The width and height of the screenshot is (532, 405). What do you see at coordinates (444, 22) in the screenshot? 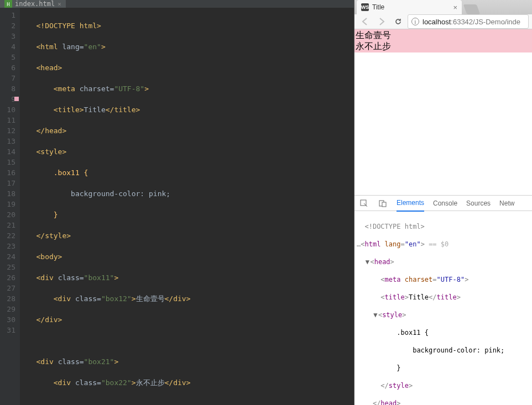
I see `browser-toolbar: i localhost:63342/JS-Demo/inde` at bounding box center [444, 22].